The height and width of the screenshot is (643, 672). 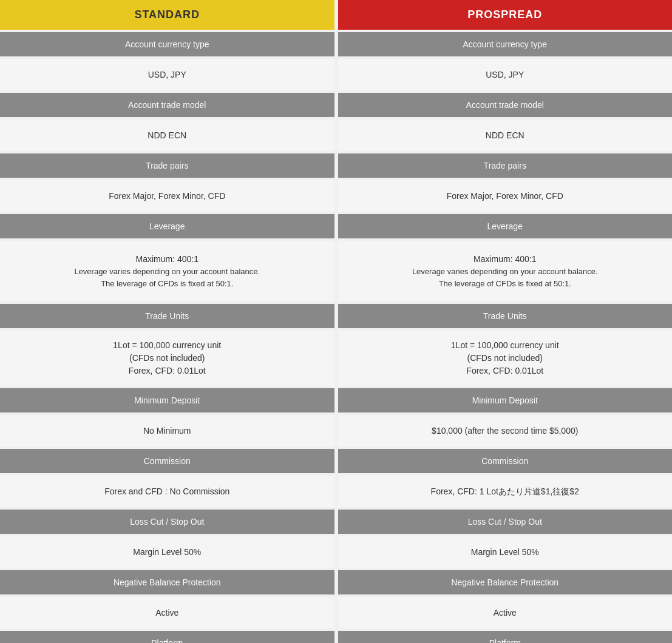 I want to click on value-row: $10,000 (after the second time $5,000), so click(x=505, y=431).